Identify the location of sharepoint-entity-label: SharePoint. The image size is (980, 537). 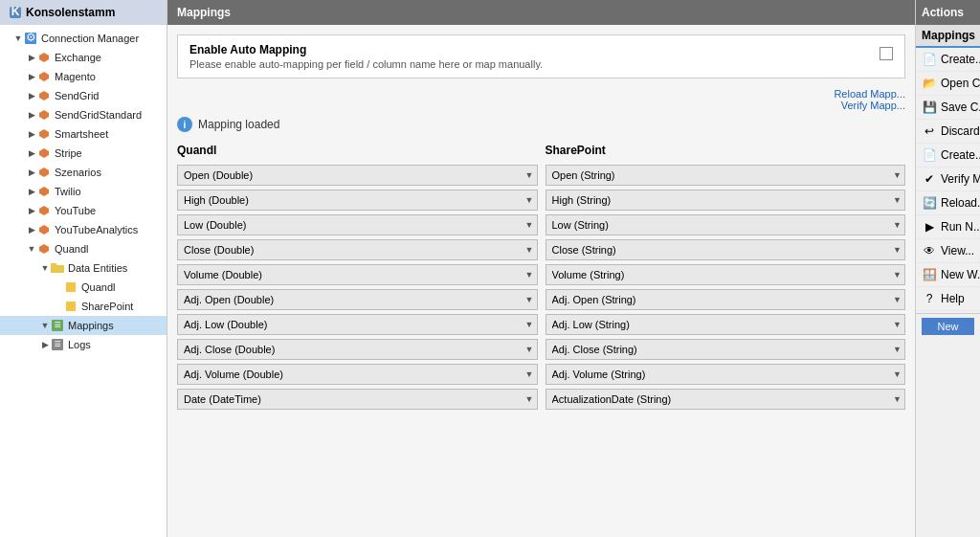
(107, 306).